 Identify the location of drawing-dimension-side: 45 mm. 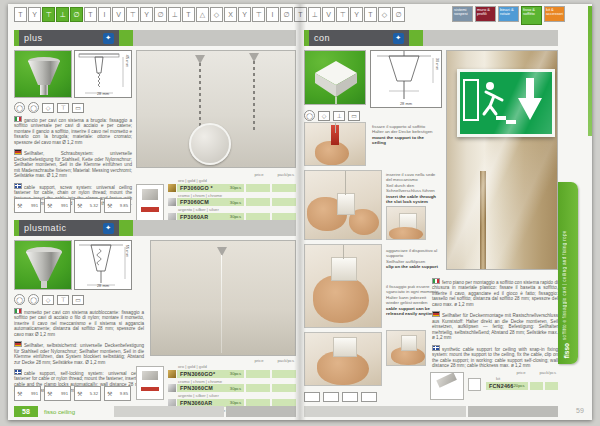
(128, 60).